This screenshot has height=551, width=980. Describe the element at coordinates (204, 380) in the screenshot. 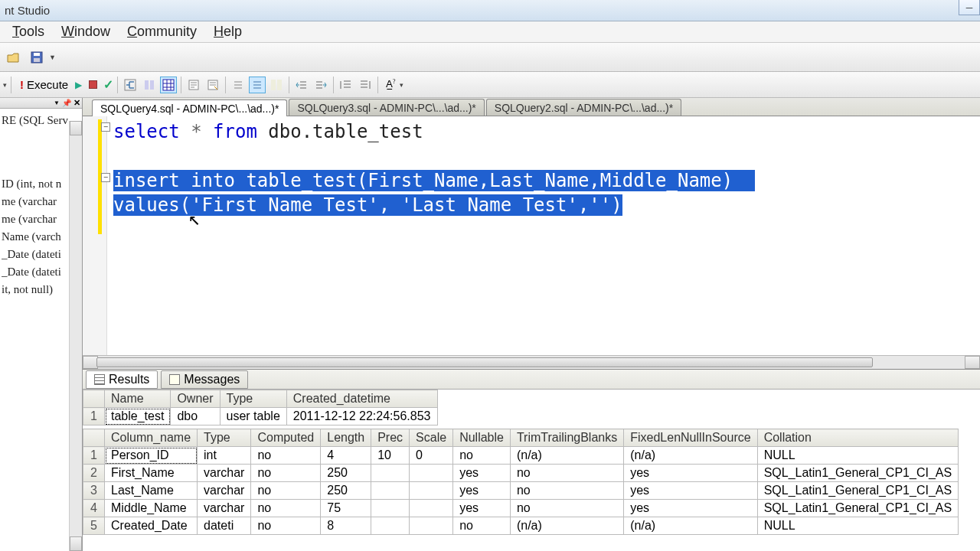

I see `messages-tab: Messages` at that location.